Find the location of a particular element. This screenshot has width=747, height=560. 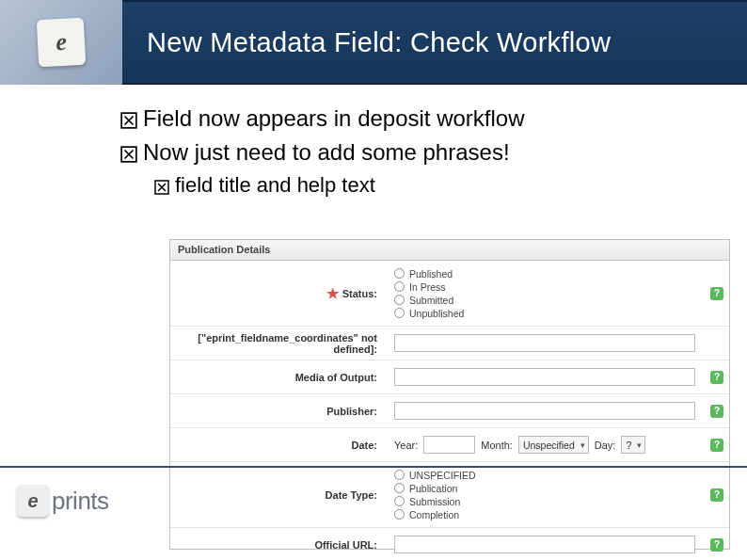

sub-bullet-1: field title and help text is located at coordinates (437, 185).